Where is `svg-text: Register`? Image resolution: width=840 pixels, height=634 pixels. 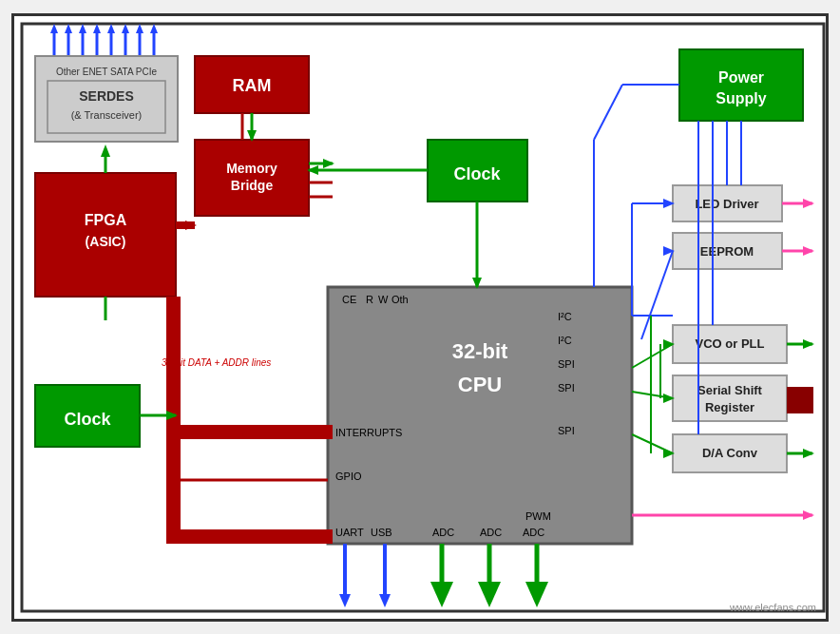 svg-text: Register is located at coordinates (730, 407).